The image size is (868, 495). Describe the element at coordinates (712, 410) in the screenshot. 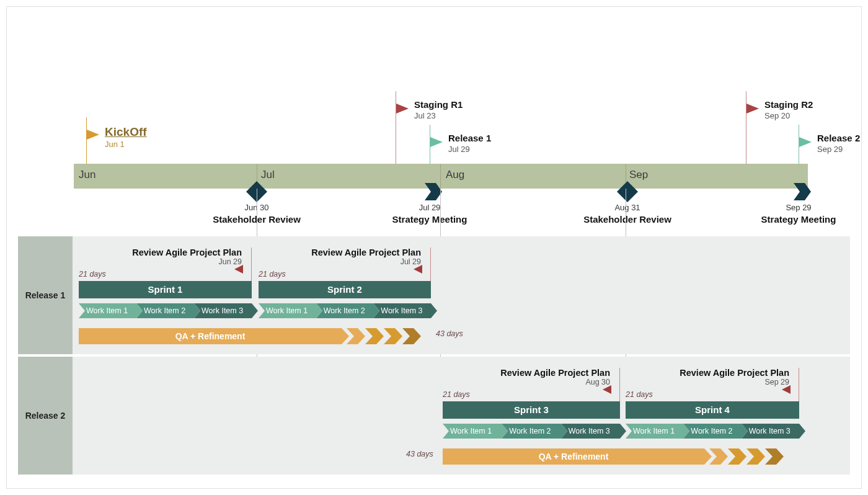

I see `sprint-bar: Sprint 4` at that location.